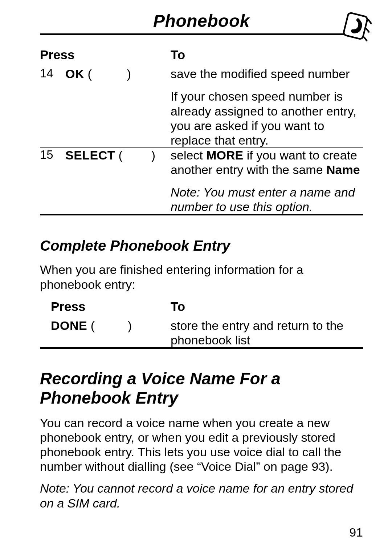  Describe the element at coordinates (201, 333) in the screenshot. I see `table2-row-done: DONE ( ) store the entry and return to t…` at that location.